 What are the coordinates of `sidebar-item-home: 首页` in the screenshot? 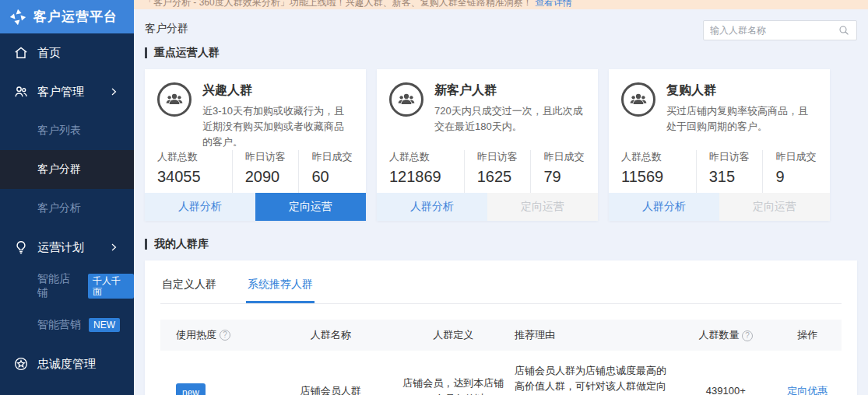 It's located at (67, 53).